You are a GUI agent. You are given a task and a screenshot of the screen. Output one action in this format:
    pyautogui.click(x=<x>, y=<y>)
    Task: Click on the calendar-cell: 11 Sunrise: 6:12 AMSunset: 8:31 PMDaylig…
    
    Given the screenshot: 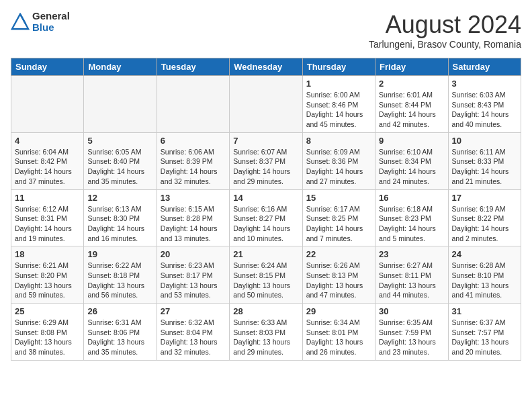 What is the action you would take?
    pyautogui.click(x=48, y=218)
    